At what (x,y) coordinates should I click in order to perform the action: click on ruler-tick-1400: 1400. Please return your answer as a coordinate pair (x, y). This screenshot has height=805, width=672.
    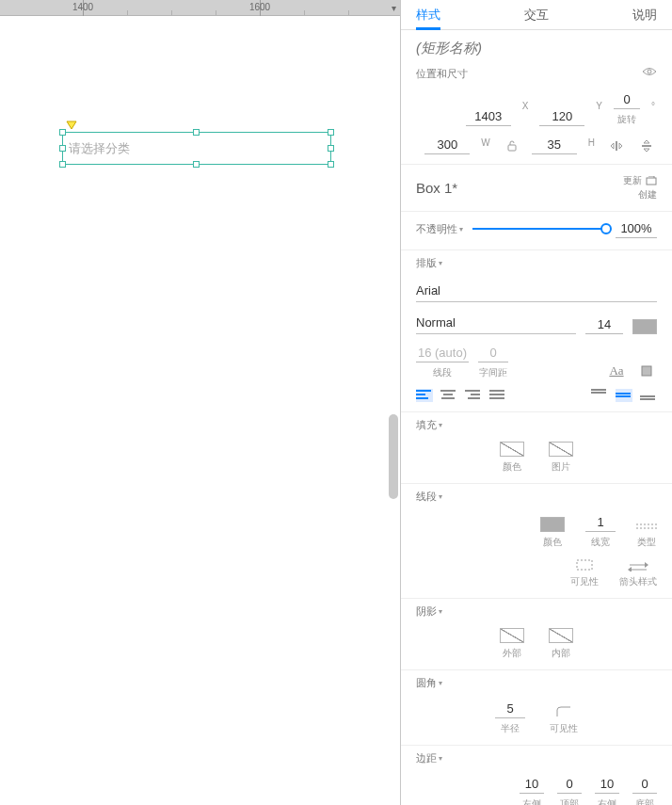
    Looking at the image, I should click on (83, 8).